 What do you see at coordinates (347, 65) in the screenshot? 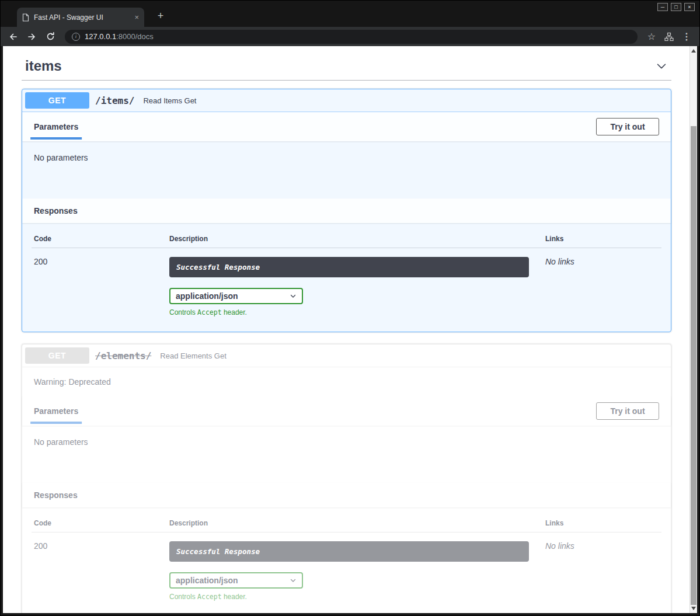
I see `tag-section-items: items` at bounding box center [347, 65].